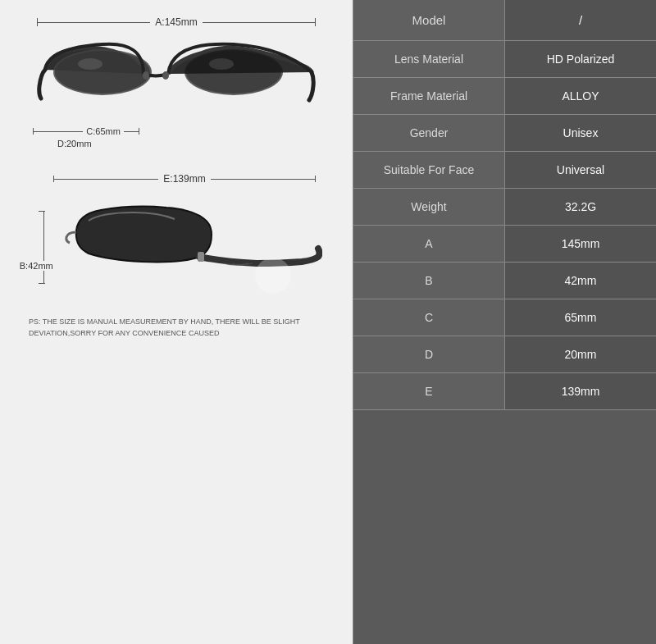 This screenshot has height=644, width=656. Describe the element at coordinates (36, 266) in the screenshot. I see `b-label: B:42mm` at that location.